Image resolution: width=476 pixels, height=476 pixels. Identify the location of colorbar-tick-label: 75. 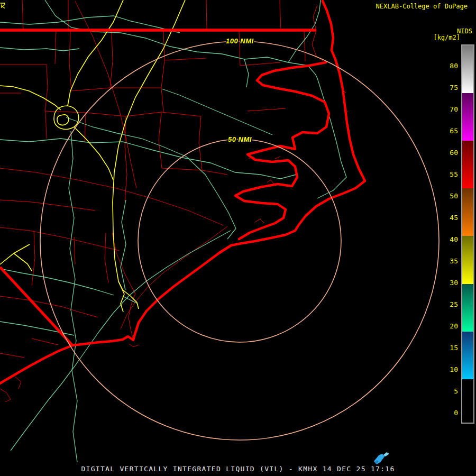
(450, 88).